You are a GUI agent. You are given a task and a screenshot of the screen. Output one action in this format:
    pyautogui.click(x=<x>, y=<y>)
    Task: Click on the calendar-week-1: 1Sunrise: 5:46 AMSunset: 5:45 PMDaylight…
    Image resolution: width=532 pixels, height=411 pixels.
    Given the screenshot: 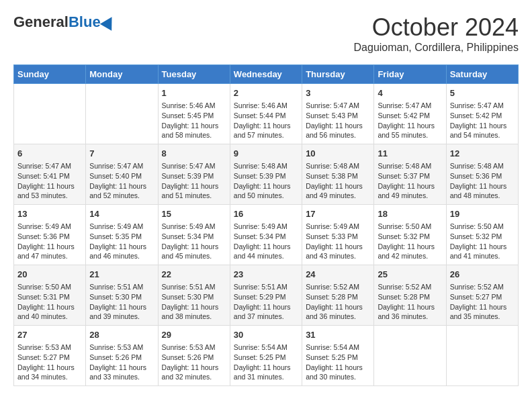 What is the action you would take?
    pyautogui.click(x=266, y=114)
    